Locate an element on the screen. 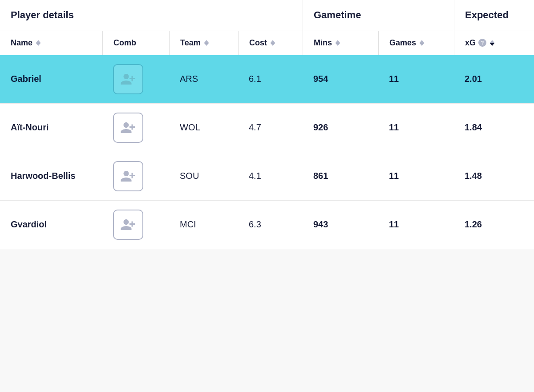 This screenshot has height=392, width=534. gametime-label: Gametime is located at coordinates (337, 15).